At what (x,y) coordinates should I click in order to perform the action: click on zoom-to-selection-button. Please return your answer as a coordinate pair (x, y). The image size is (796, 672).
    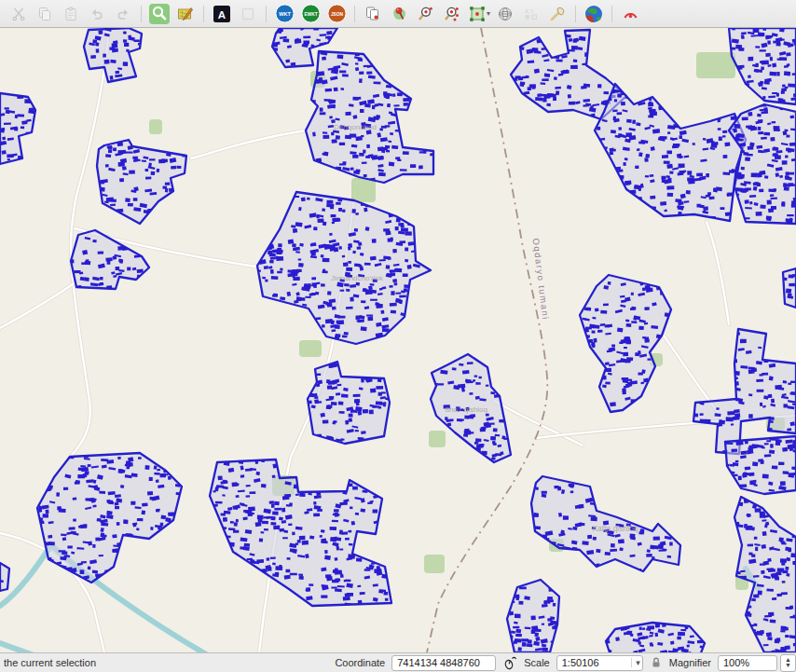
    Looking at the image, I should click on (159, 14).